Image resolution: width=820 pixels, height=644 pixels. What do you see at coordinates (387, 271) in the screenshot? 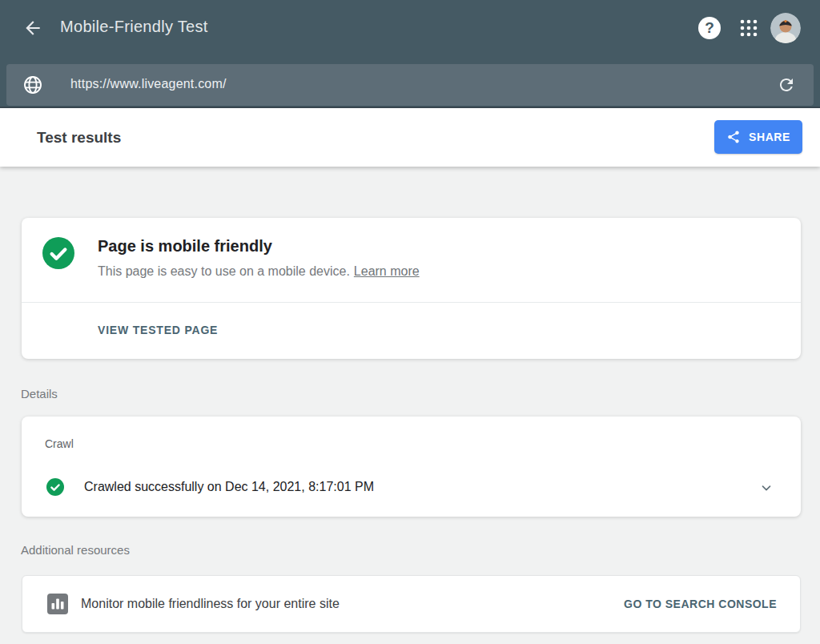
I see `learn-more-link: Learn more` at bounding box center [387, 271].